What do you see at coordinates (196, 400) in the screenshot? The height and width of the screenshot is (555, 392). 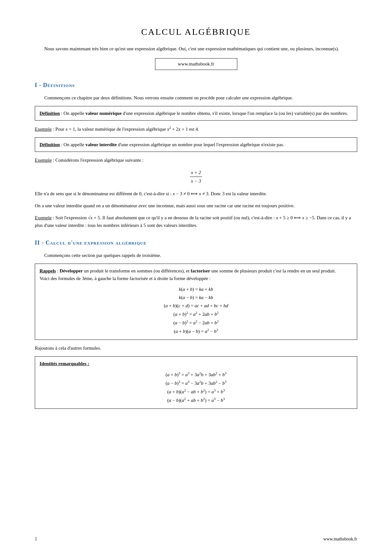 I see `identite-4: (a − b)(a2 + ab + b2) = a3 − b3` at bounding box center [196, 400].